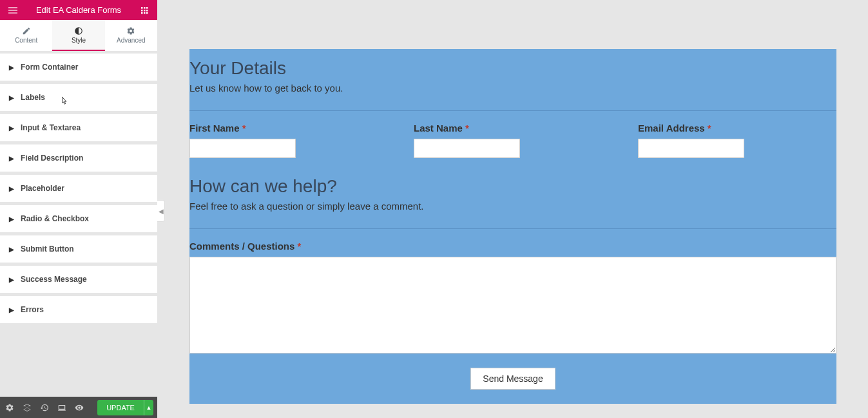 The width and height of the screenshot is (868, 418). What do you see at coordinates (691, 148) in the screenshot?
I see `email-input` at bounding box center [691, 148].